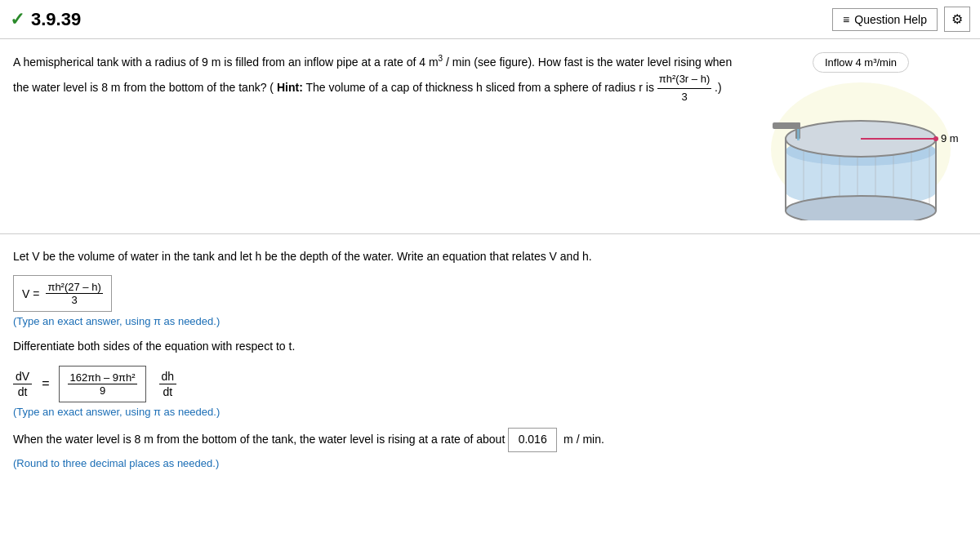 Image resolution: width=980 pixels, height=542 pixels. What do you see at coordinates (846, 20) in the screenshot?
I see `menu-icon: ≡` at bounding box center [846, 20].